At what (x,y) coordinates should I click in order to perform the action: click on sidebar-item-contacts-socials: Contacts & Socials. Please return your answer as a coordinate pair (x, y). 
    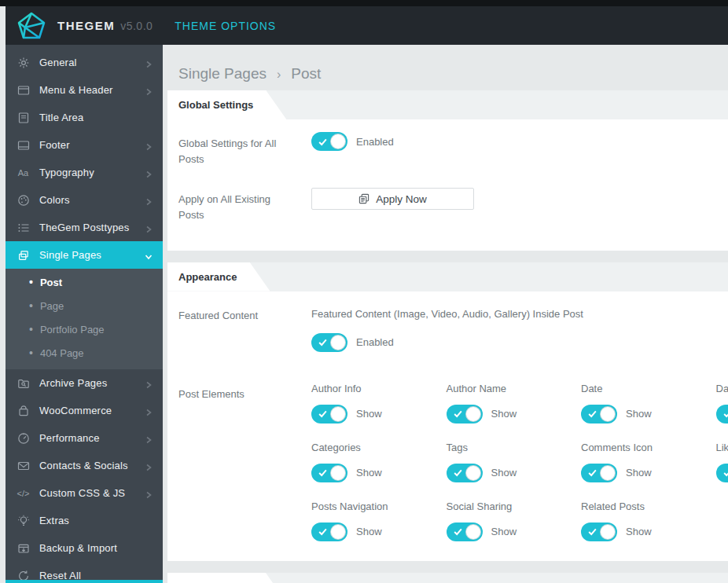
    Looking at the image, I should click on (84, 465).